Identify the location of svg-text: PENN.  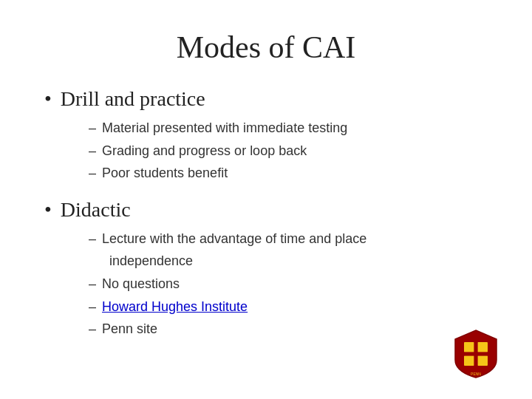
(476, 374).